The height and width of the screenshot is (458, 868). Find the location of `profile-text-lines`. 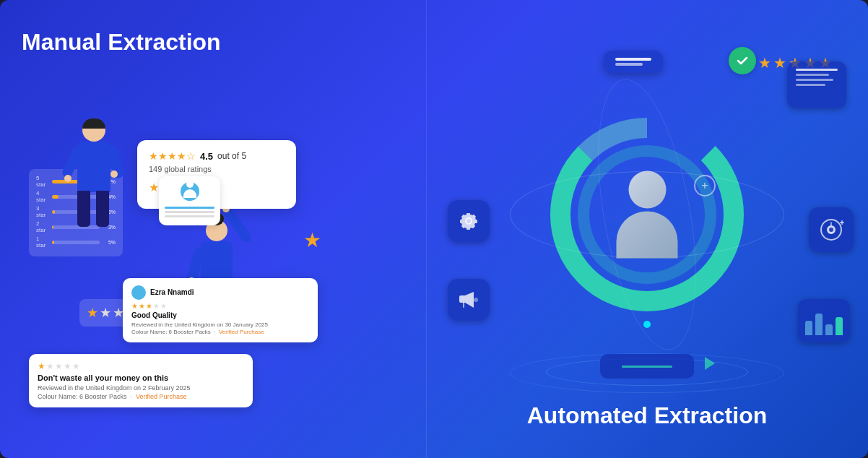

profile-text-lines is located at coordinates (189, 212).